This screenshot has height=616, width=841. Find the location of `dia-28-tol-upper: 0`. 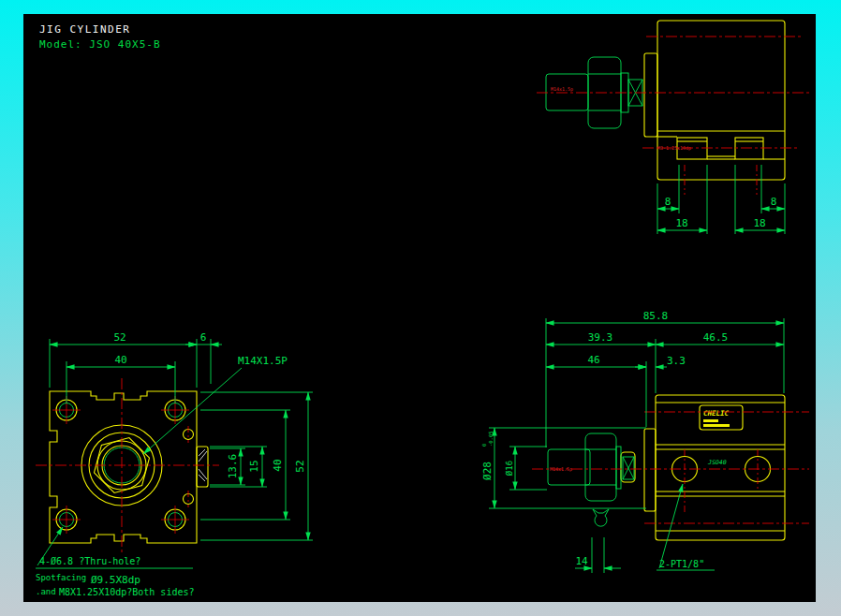

dia-28-tol-upper: 0 is located at coordinates (484, 446).